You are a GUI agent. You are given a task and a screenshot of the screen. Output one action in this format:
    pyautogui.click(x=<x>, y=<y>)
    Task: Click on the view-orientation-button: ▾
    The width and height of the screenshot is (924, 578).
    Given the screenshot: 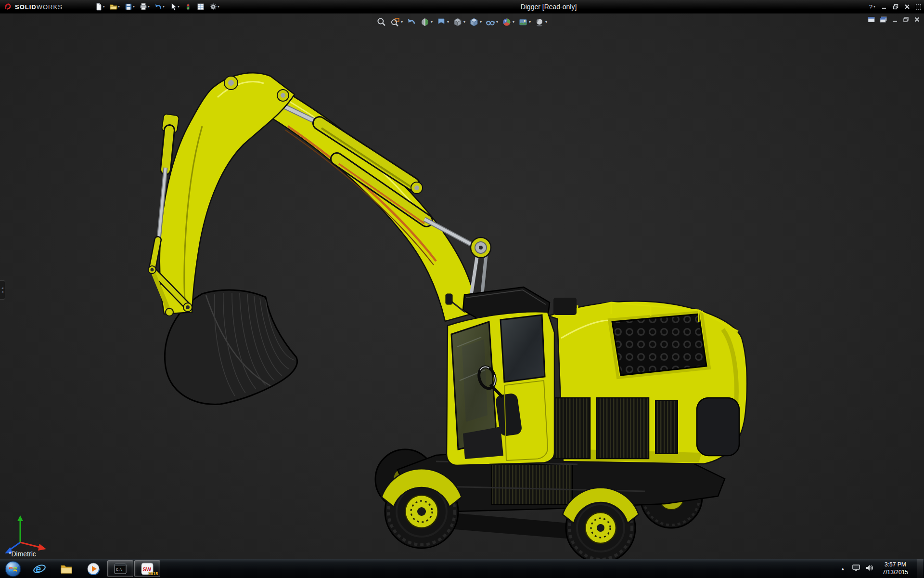 What is the action you would take?
    pyautogui.click(x=459, y=22)
    